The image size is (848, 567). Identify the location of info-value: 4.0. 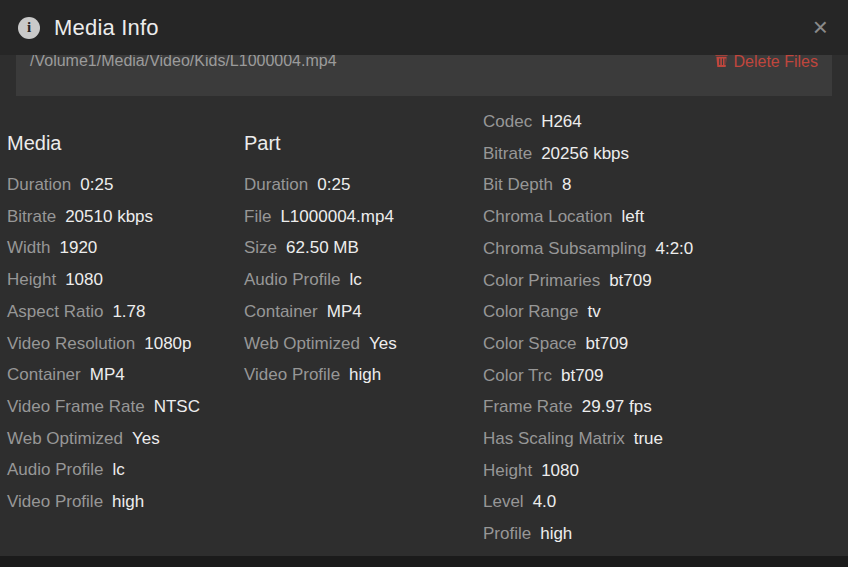
(545, 502).